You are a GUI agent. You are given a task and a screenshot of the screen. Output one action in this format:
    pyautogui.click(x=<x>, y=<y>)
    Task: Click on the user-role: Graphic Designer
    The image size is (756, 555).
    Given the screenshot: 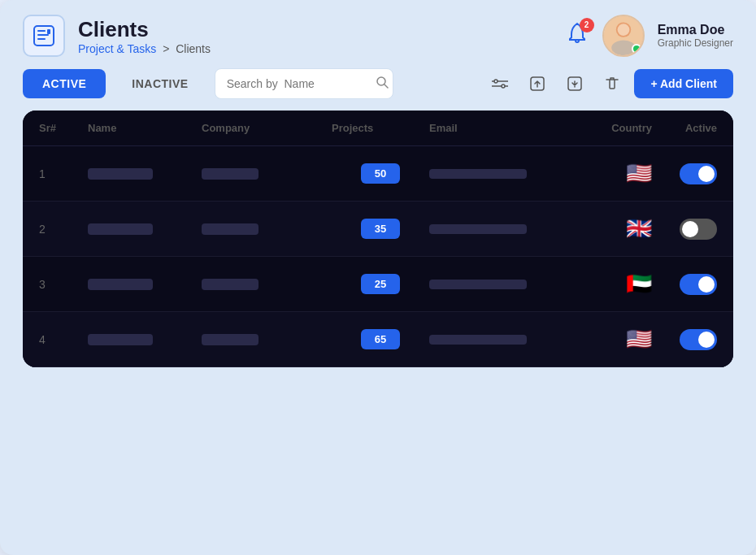 What is the action you would take?
    pyautogui.click(x=696, y=43)
    